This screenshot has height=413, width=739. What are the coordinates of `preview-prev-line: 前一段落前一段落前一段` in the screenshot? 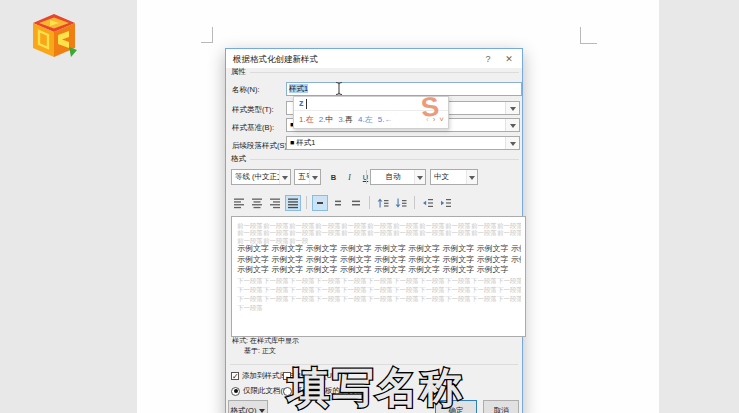 It's located at (379, 240).